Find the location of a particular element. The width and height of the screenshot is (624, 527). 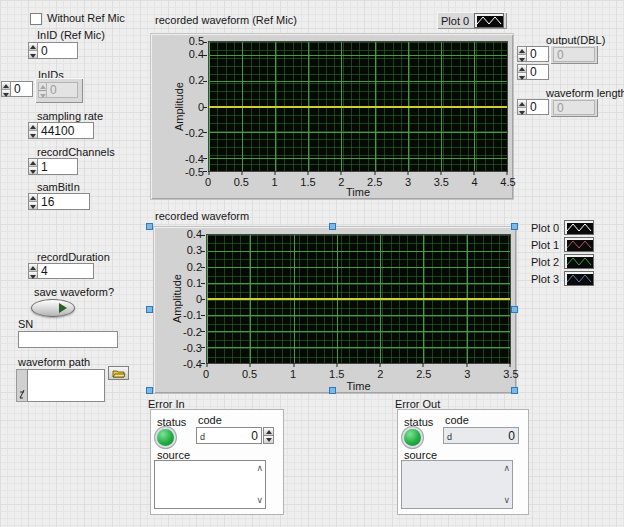

y-axis-ticks: 0.50.40.20-0.2-0.4-0.5 is located at coordinates (188, 106).